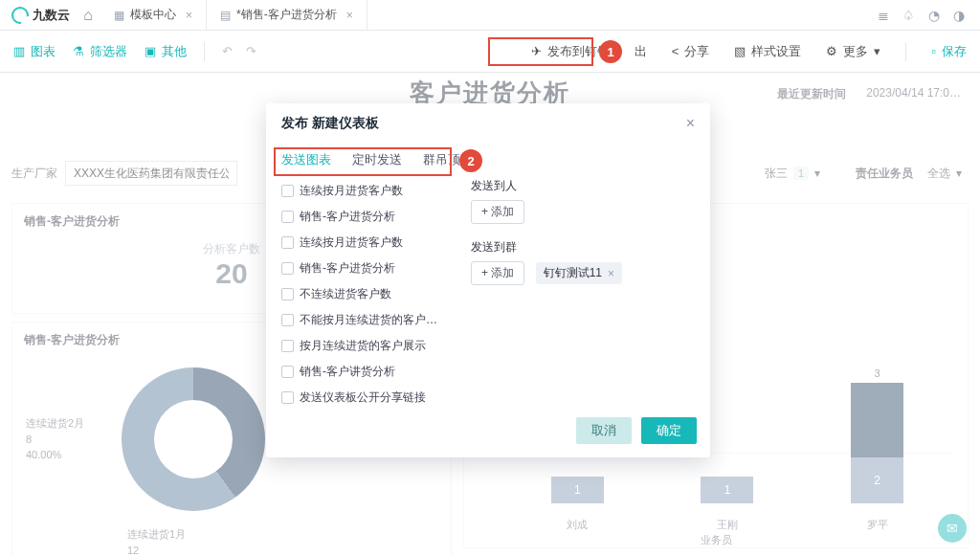  Describe the element at coordinates (488, 123) in the screenshot. I see `modal-header: 发布 新建仪表板 ×` at that location.